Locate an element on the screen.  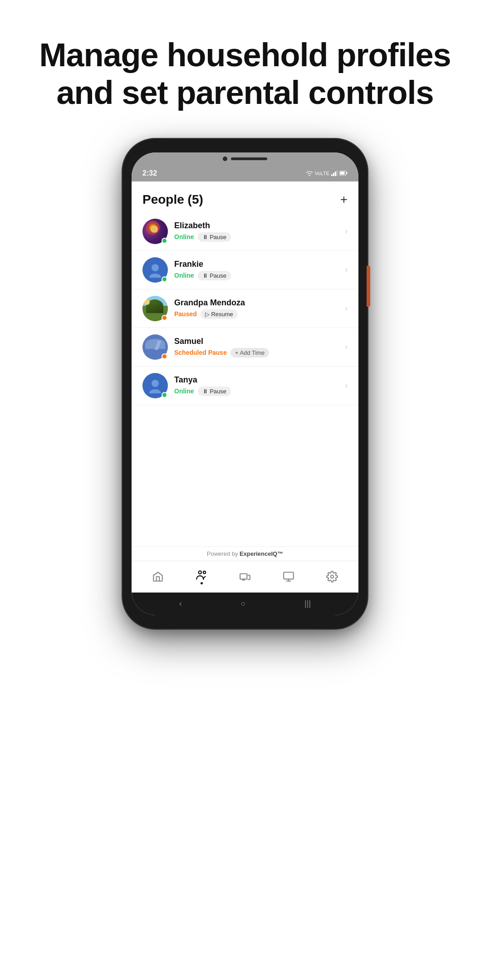
person-info-elizabeth: Elizabeth Online ⏸ Pause is located at coordinates (258, 231).